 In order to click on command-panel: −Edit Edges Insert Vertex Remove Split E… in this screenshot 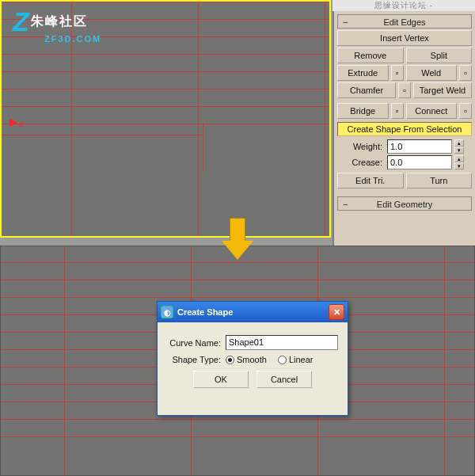, I will do `click(404, 128)`.